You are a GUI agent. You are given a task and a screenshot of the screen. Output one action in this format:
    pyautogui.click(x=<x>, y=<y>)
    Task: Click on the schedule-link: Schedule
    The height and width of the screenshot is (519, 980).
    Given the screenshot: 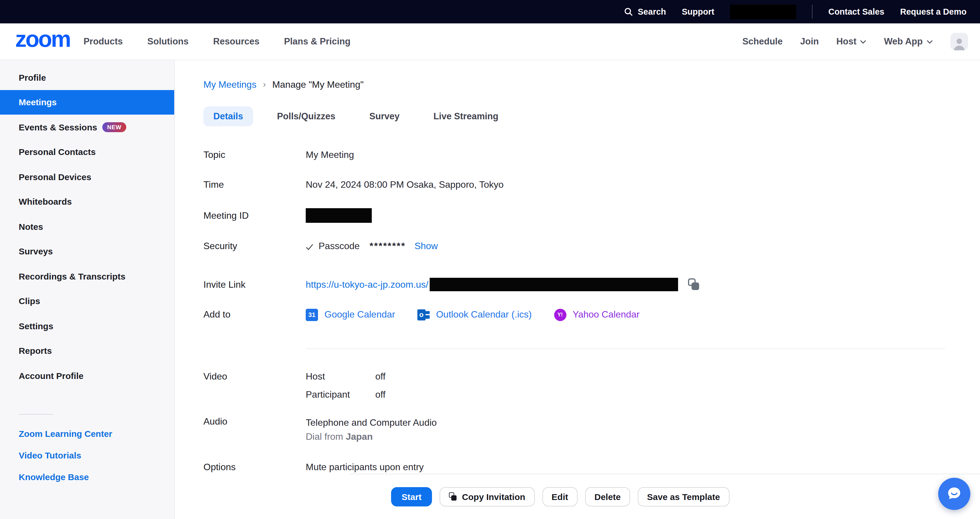 What is the action you would take?
    pyautogui.click(x=762, y=41)
    